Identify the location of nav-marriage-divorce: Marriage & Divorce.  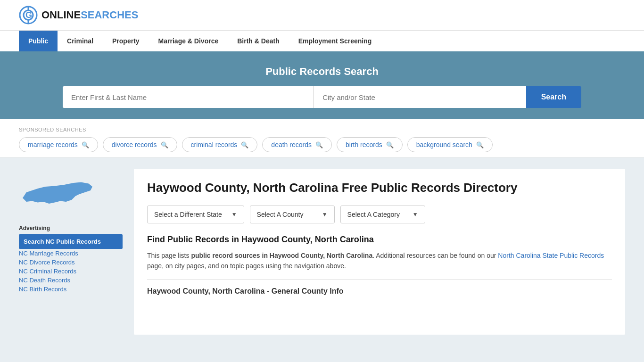
(189, 41).